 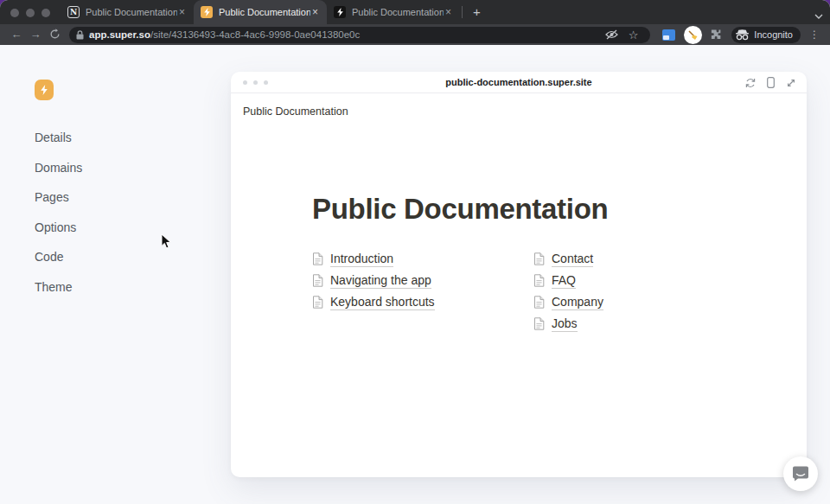 What do you see at coordinates (30, 13) in the screenshot?
I see `window-controls` at bounding box center [30, 13].